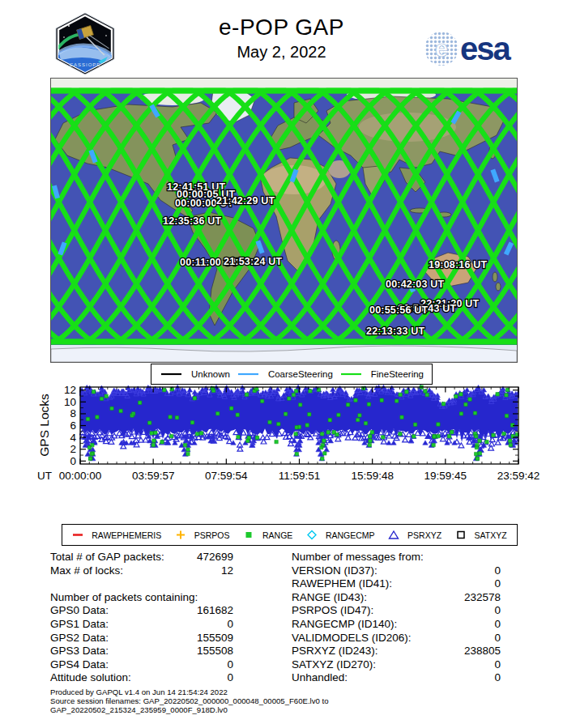 The image size is (563, 728). Describe the element at coordinates (491, 535) in the screenshot. I see `legend-label: SATXYZ` at that location.